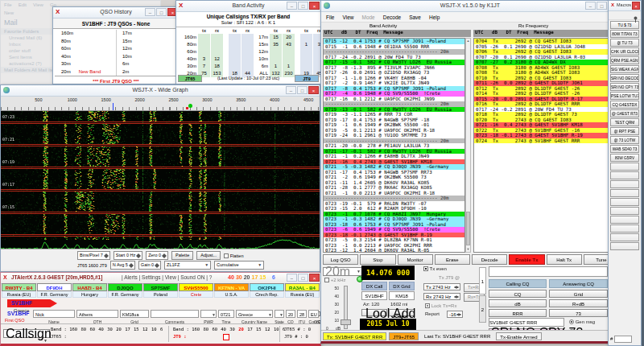 This screenshot has width=644, height=346. What do you see at coordinates (518, 303) in the screenshot?
I see `msg-button-db: dB` at bounding box center [518, 303].